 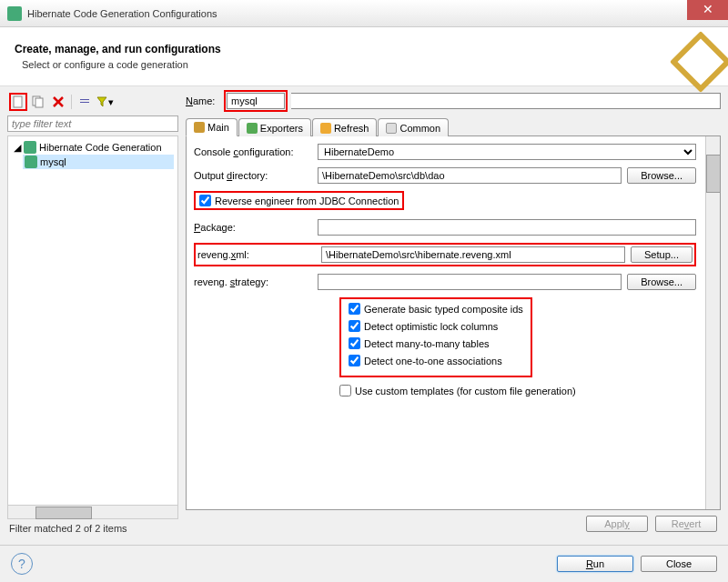 I want to click on outdir-label: Output directory:, so click(x=253, y=176).